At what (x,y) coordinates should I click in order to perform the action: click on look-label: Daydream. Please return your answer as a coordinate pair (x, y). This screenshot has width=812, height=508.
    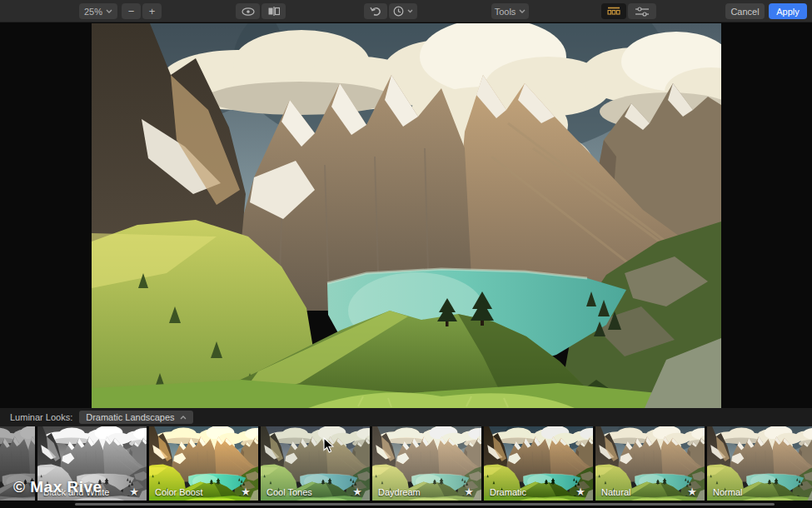
    Looking at the image, I should click on (400, 492).